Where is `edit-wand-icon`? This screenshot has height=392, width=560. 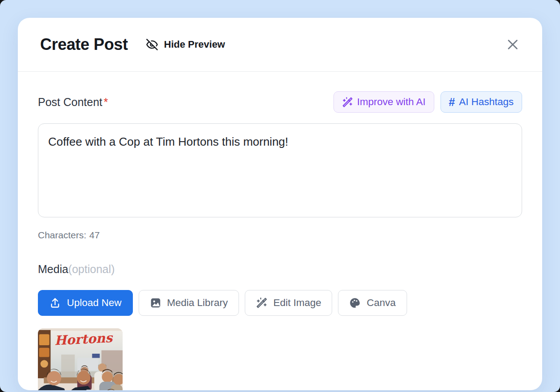 edit-wand-icon is located at coordinates (262, 303).